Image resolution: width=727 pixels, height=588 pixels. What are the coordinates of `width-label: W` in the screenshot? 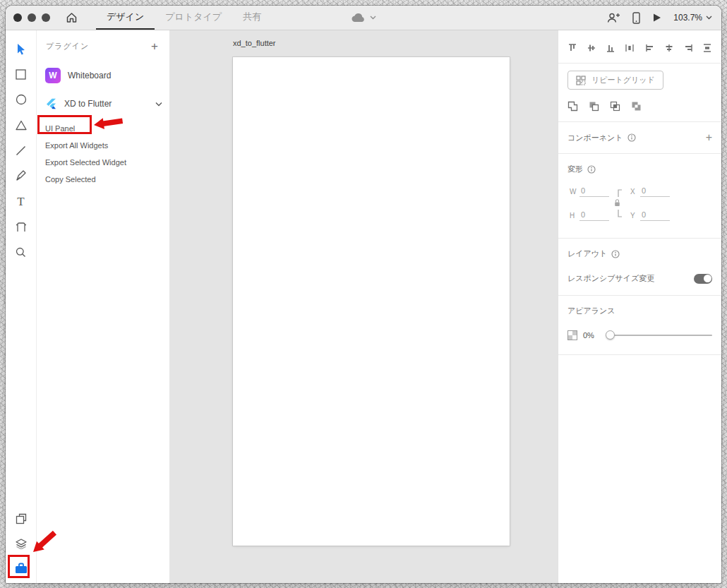 It's located at (575, 192).